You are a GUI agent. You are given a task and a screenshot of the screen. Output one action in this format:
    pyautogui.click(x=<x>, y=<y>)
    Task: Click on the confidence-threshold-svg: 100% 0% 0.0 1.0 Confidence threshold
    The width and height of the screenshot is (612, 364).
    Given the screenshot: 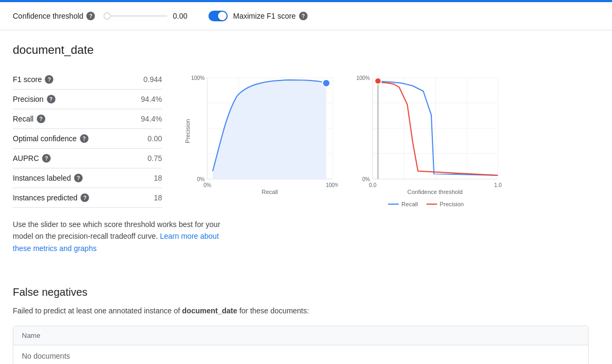 What is the action you would take?
    pyautogui.click(x=426, y=134)
    